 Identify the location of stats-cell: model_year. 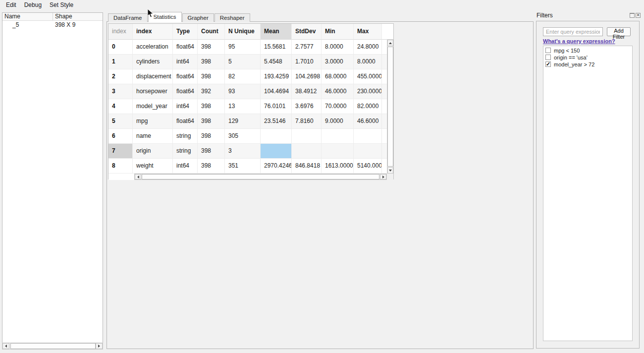
(153, 107).